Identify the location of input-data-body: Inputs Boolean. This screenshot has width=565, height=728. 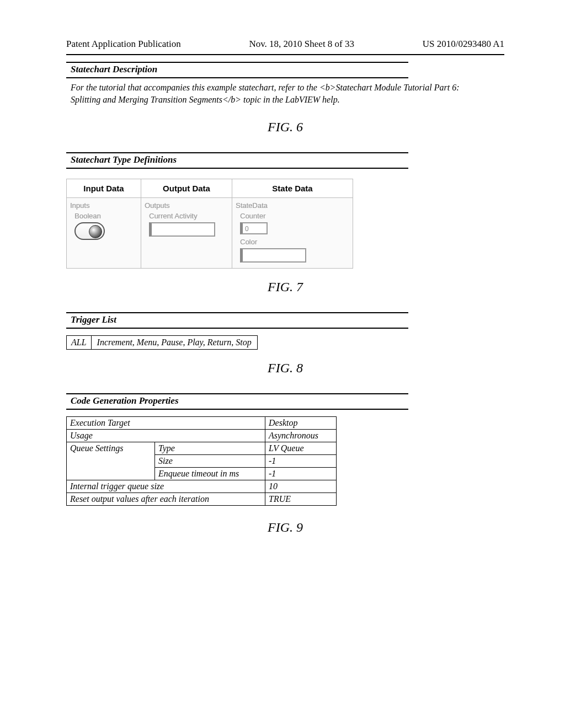
(104, 222).